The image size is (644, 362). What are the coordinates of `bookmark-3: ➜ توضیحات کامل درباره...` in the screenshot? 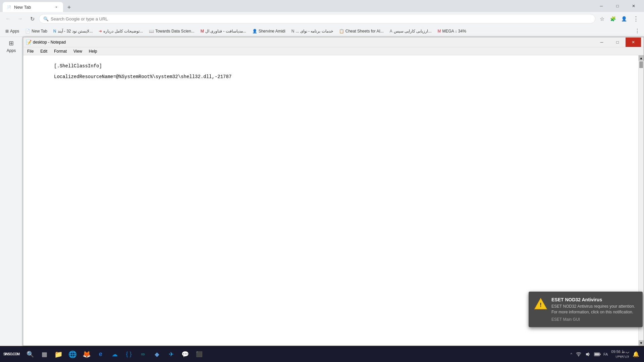 It's located at (121, 31).